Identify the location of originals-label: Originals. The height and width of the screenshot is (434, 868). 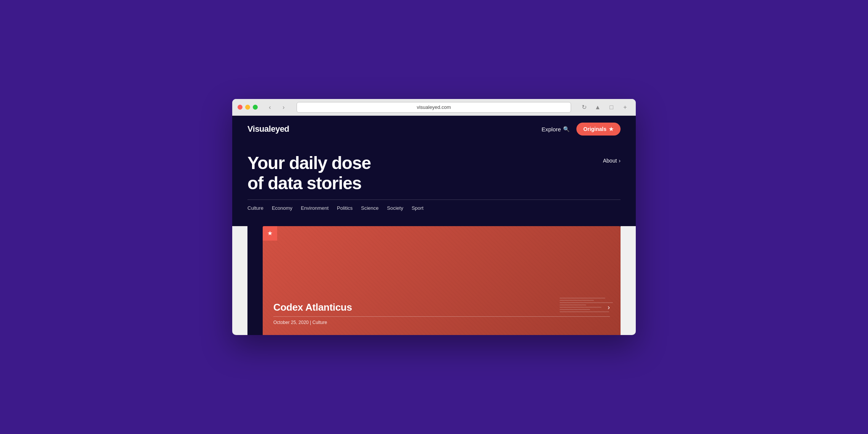
(595, 129).